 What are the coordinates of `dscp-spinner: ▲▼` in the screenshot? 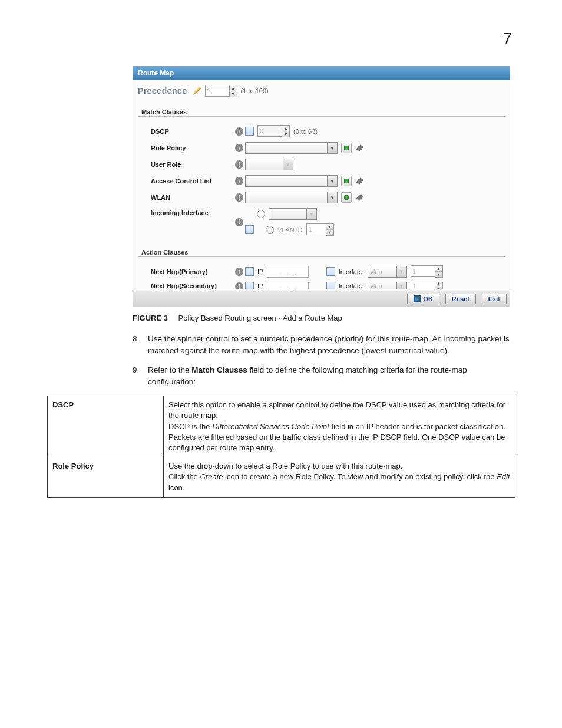 It's located at (273, 131).